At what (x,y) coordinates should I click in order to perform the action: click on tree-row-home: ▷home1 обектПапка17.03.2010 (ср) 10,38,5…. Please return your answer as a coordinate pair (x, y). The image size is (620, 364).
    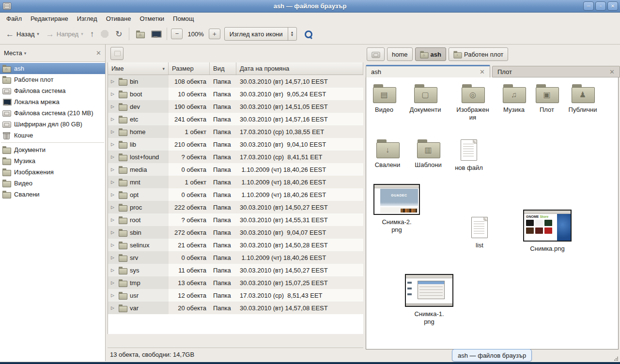
    Looking at the image, I should click on (235, 132).